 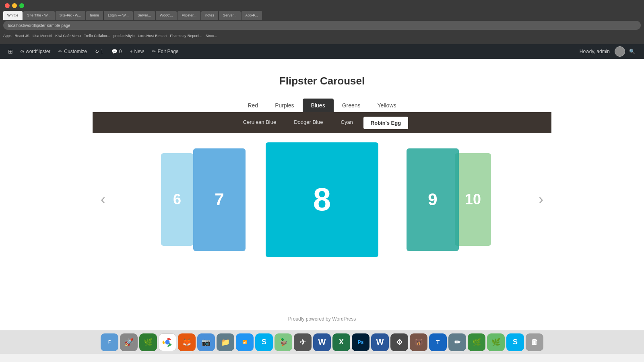 What do you see at coordinates (165, 51) in the screenshot?
I see `edit-page-button: ✏ Edit Page` at bounding box center [165, 51].